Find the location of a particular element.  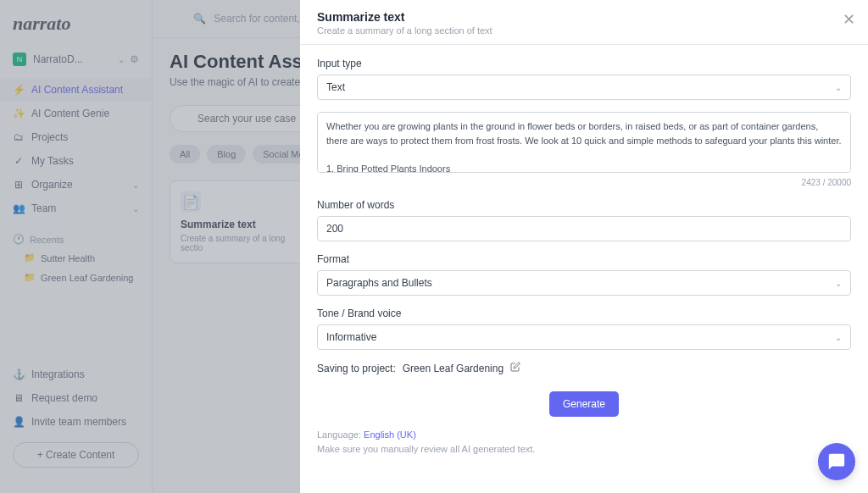

language-row: Language: English (UK) is located at coordinates (584, 435).